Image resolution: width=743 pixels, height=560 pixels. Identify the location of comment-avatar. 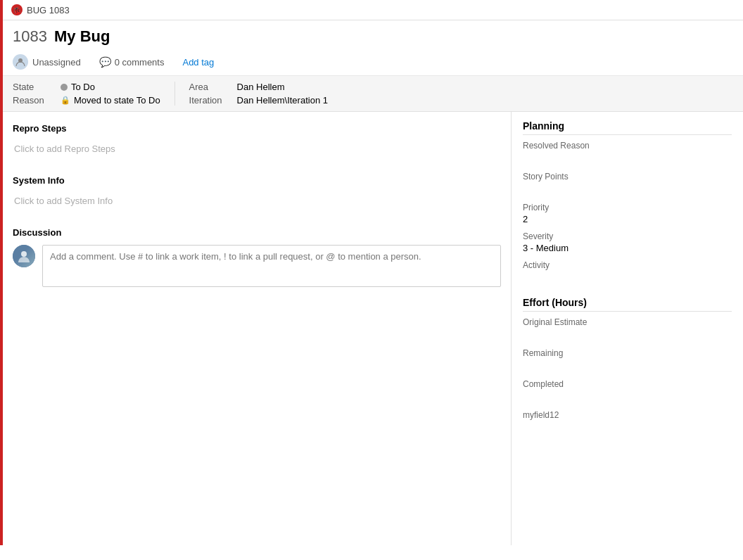
(24, 256).